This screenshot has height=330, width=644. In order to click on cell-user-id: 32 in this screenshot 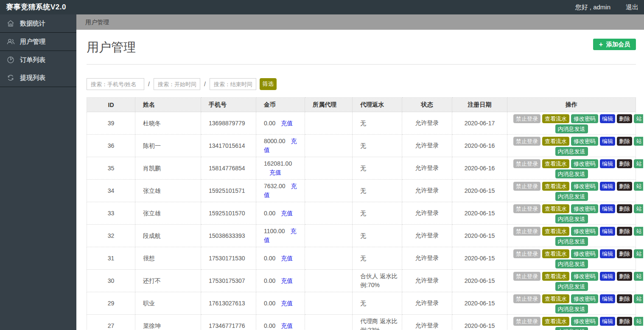, I will do `click(111, 236)`.